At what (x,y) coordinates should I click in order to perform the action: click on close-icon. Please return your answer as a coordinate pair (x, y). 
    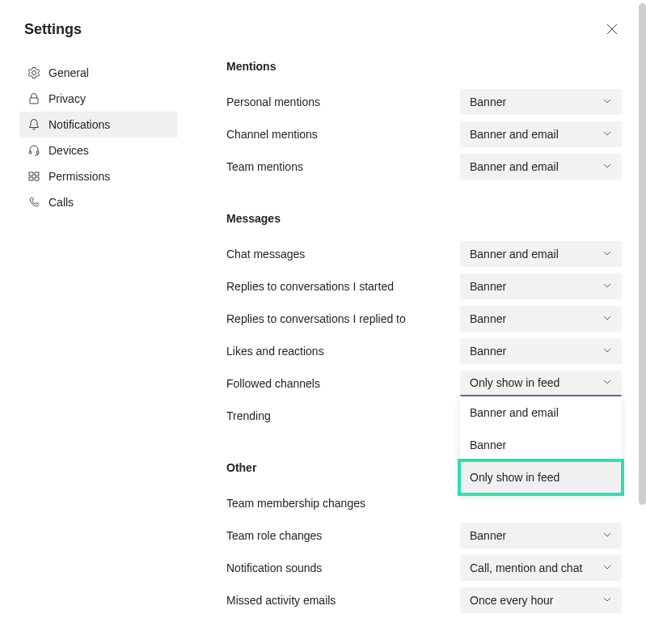
    Looking at the image, I should click on (612, 29).